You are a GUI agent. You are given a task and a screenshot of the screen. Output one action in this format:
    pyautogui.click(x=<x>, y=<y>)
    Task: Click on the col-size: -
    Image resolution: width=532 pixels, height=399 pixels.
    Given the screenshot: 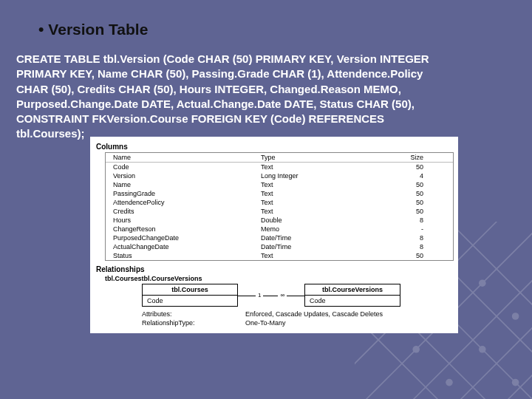 What is the action you would take?
    pyautogui.click(x=405, y=229)
    